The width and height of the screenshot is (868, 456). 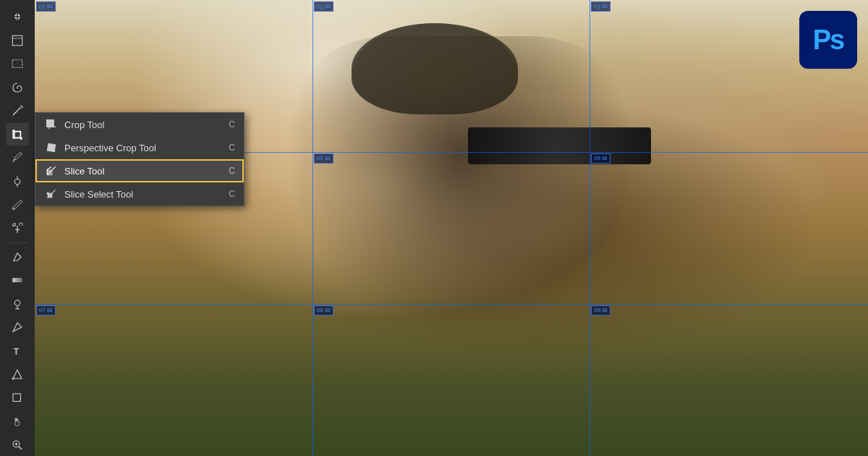 What do you see at coordinates (17, 181) in the screenshot?
I see `tool-healing` at bounding box center [17, 181].